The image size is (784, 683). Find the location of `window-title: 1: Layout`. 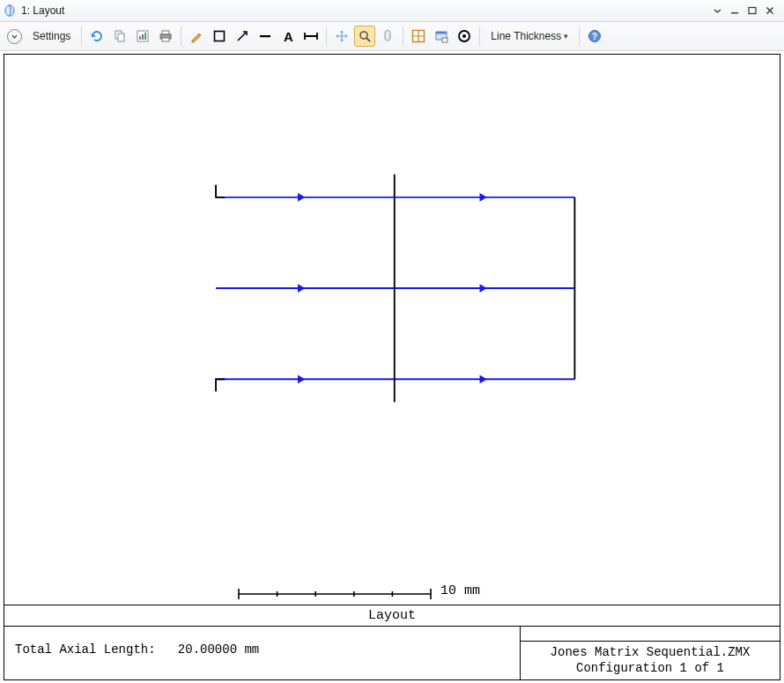

window-title: 1: Layout is located at coordinates (42, 11).